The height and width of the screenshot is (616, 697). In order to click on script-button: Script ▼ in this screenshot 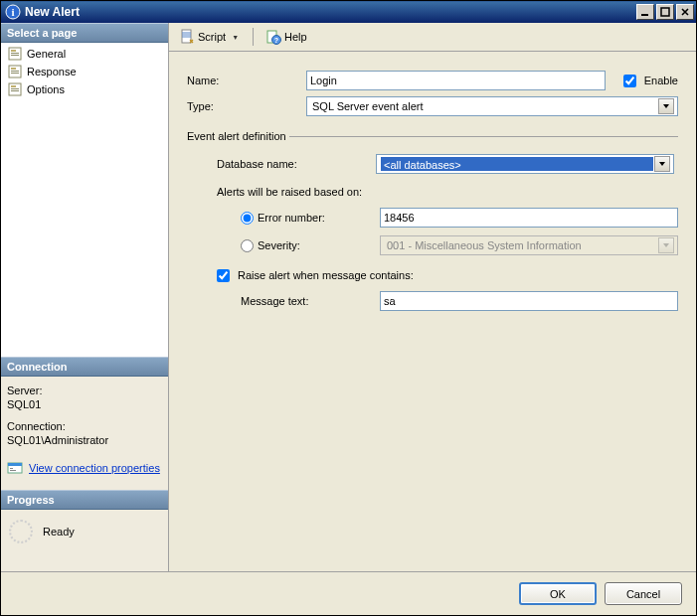, I will do `click(210, 37)`.